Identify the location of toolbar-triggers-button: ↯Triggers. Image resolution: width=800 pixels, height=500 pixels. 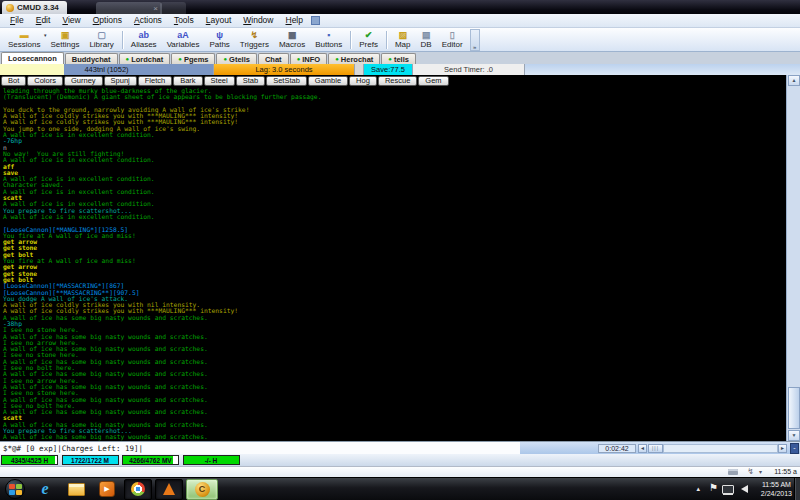
(254, 40).